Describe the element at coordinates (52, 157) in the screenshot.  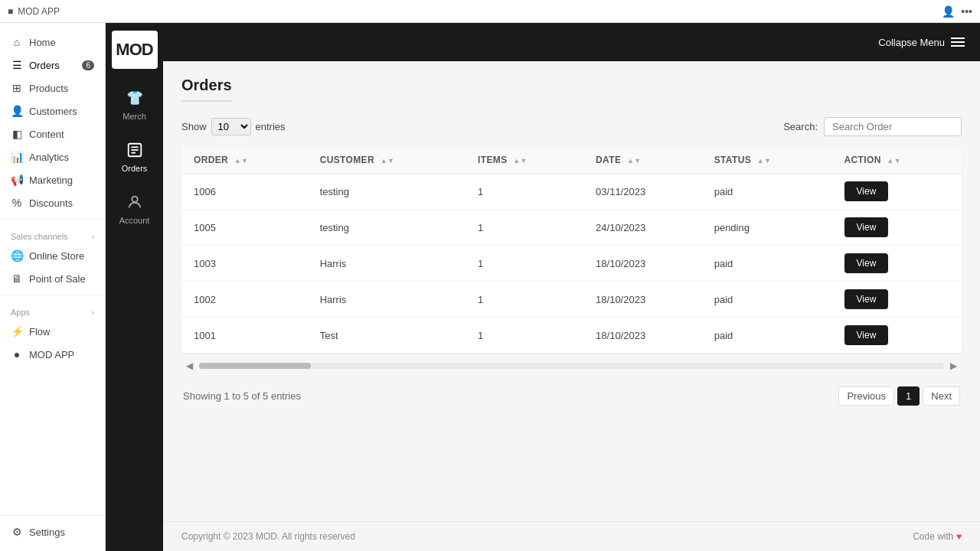
I see `sidebar-item-analytics: 📊 Analytics` at that location.